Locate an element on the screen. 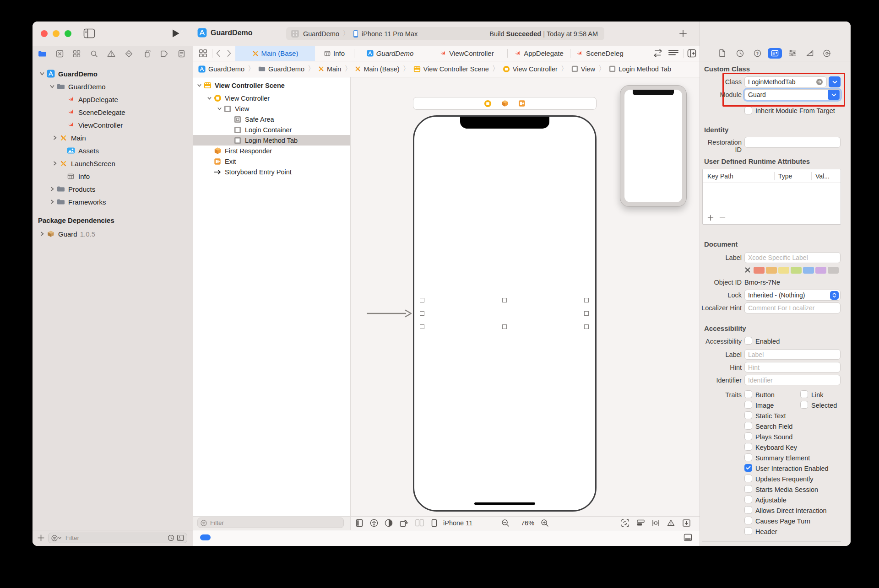  device-preview-thumbnail is located at coordinates (653, 146).